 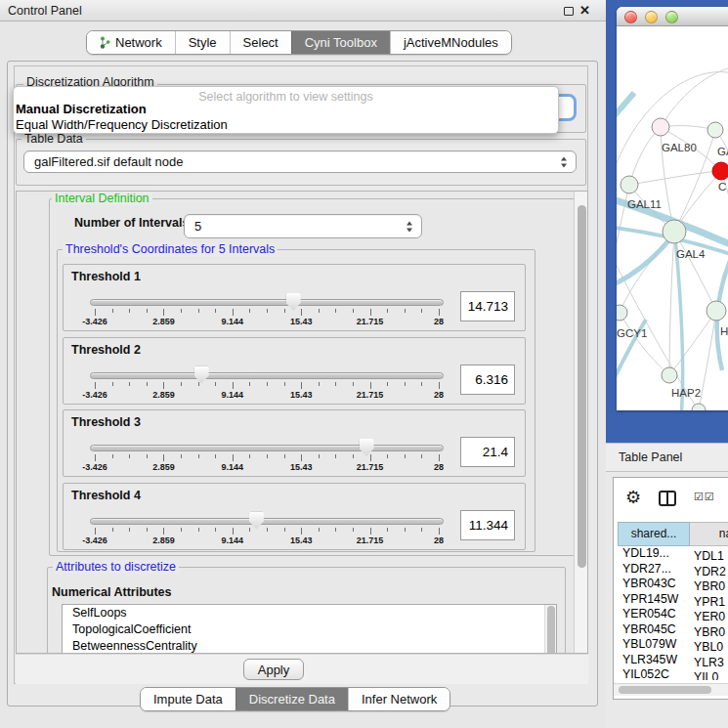 What do you see at coordinates (303, 41) in the screenshot?
I see `top-tab-bar: NetworkStyleSelectCyni ToolboxjActiveMNo…` at bounding box center [303, 41].